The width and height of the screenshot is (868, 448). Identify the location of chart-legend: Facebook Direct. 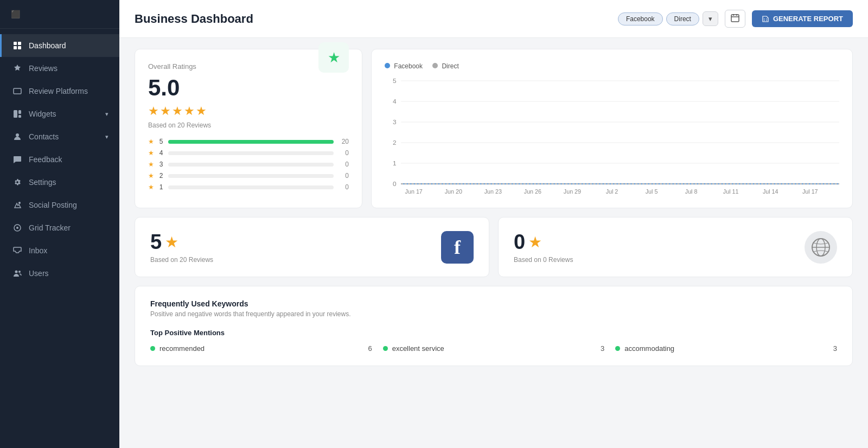
(612, 66).